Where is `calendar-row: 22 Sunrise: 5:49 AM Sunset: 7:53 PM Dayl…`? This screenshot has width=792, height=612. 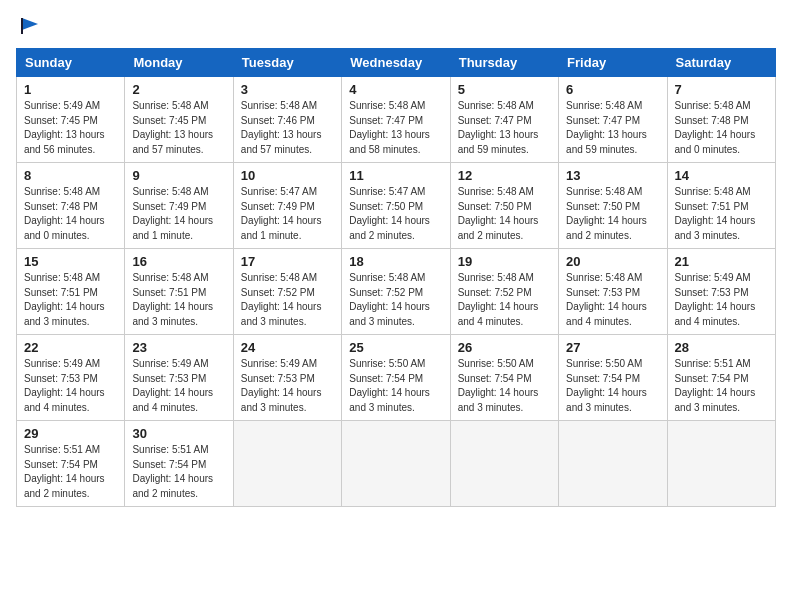 calendar-row: 22 Sunrise: 5:49 AM Sunset: 7:53 PM Dayl… is located at coordinates (396, 378).